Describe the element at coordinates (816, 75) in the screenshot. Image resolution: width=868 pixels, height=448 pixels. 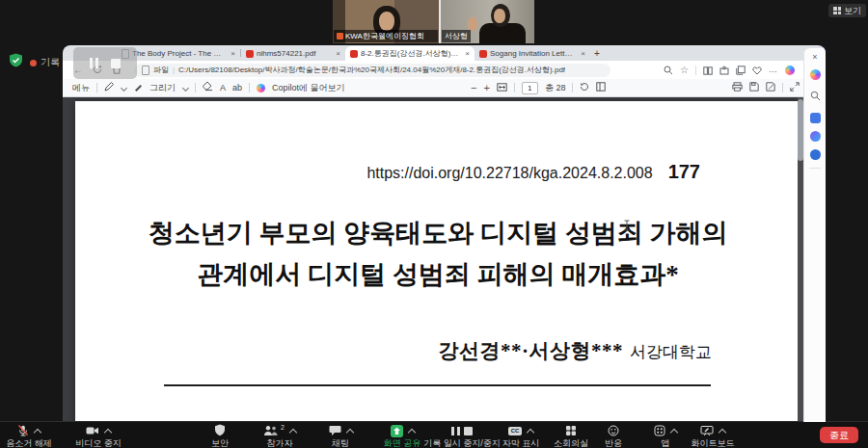
I see `copilot-sidebar-icon` at that location.